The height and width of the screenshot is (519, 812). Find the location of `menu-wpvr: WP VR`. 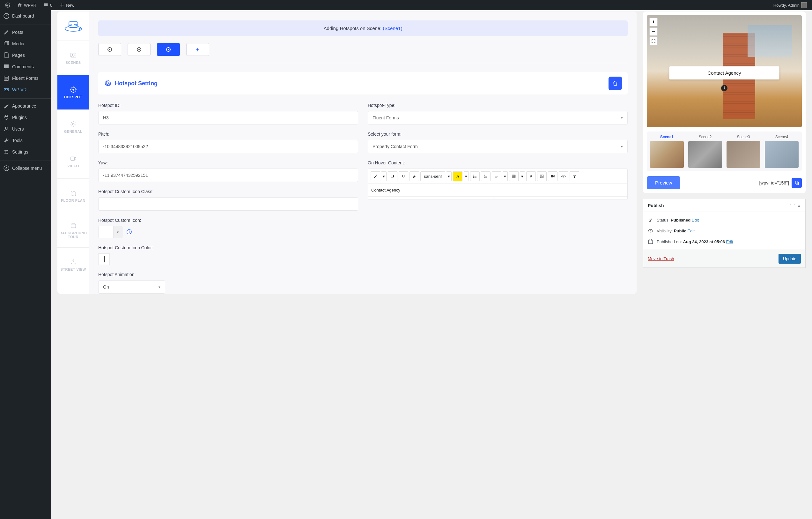

menu-wpvr: WP VR is located at coordinates (26, 90).